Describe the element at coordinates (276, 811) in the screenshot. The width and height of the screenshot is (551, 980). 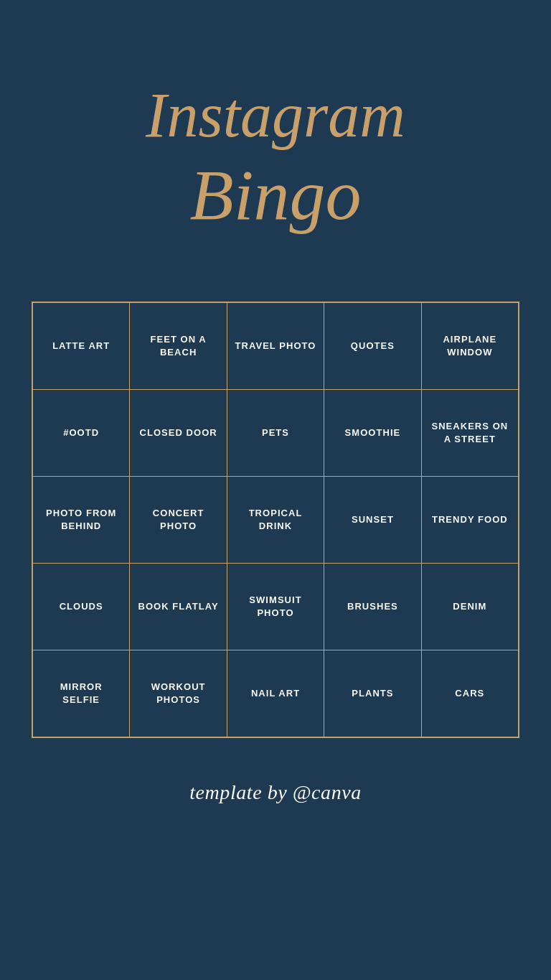
I see `footer: template by @canva` at that location.